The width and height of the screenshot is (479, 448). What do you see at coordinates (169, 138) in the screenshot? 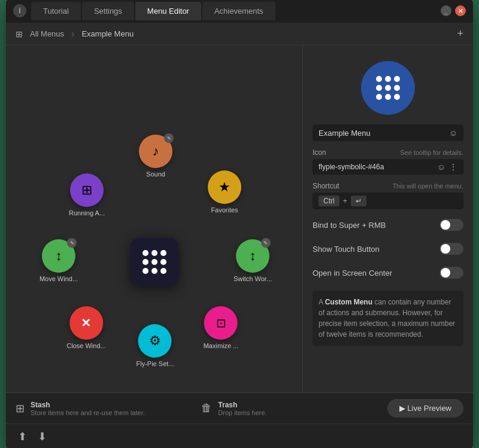
I see `edit-badge-sound: ✎` at bounding box center [169, 138].